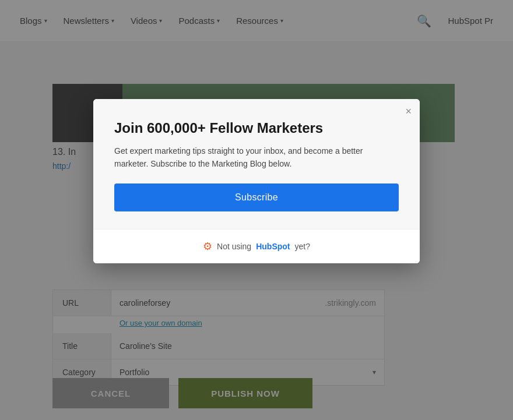 The width and height of the screenshot is (513, 420). What do you see at coordinates (256, 157) in the screenshot?
I see `modal-description: Get expert marketing tips straight to yo…` at bounding box center [256, 157].